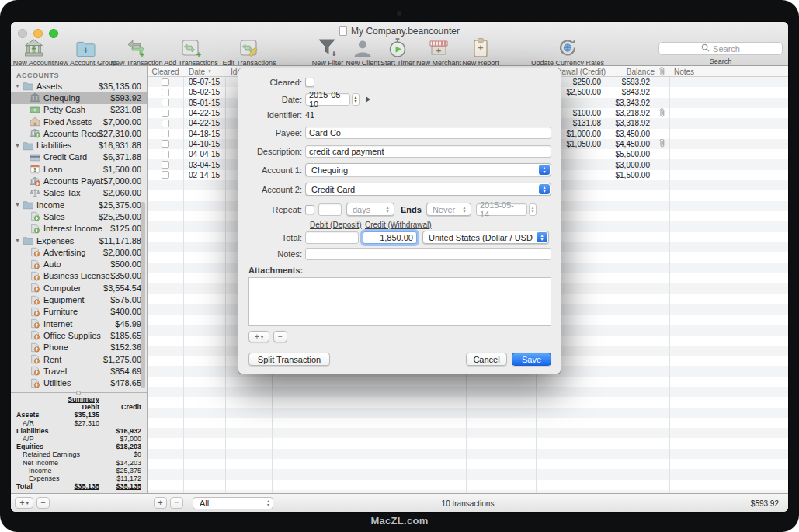 This screenshot has width=799, height=532. I want to click on repeat-unit-select: days▴▾, so click(370, 210).